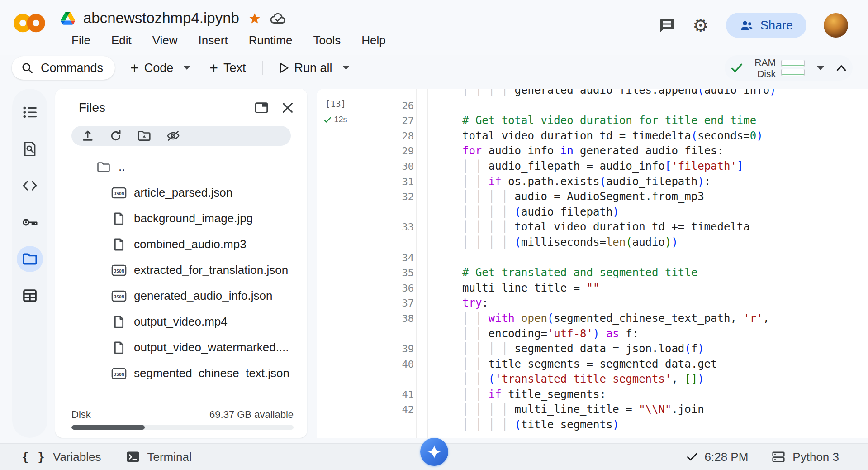 The image size is (868, 470). Describe the element at coordinates (765, 62) in the screenshot. I see `ram-label: RAM` at that location.